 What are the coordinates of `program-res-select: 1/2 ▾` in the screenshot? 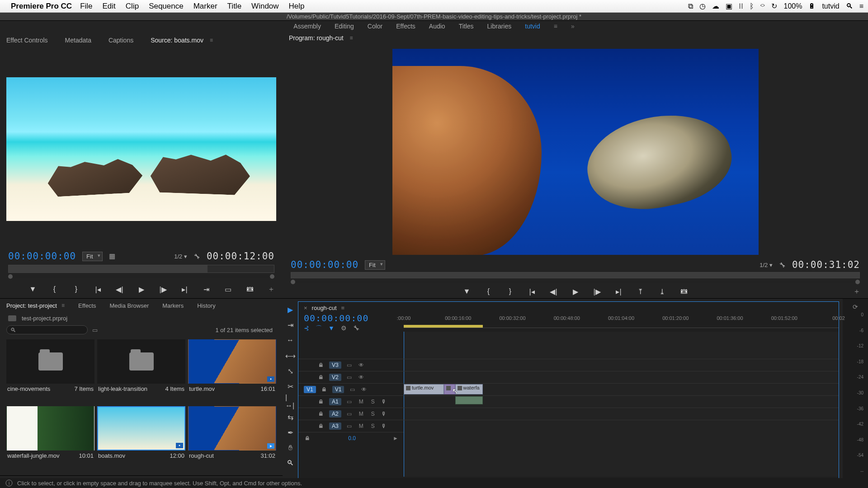 It's located at (766, 265).